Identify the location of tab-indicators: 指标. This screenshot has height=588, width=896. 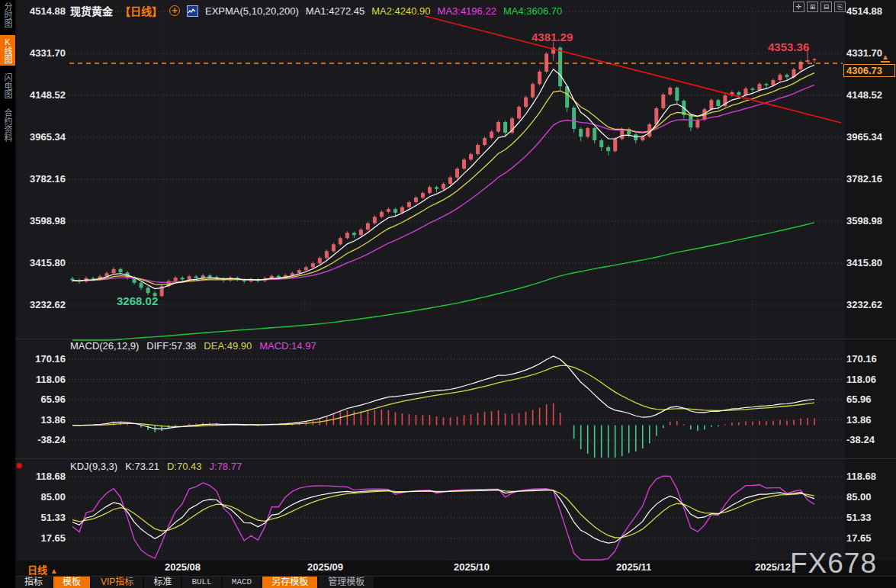
(34, 583).